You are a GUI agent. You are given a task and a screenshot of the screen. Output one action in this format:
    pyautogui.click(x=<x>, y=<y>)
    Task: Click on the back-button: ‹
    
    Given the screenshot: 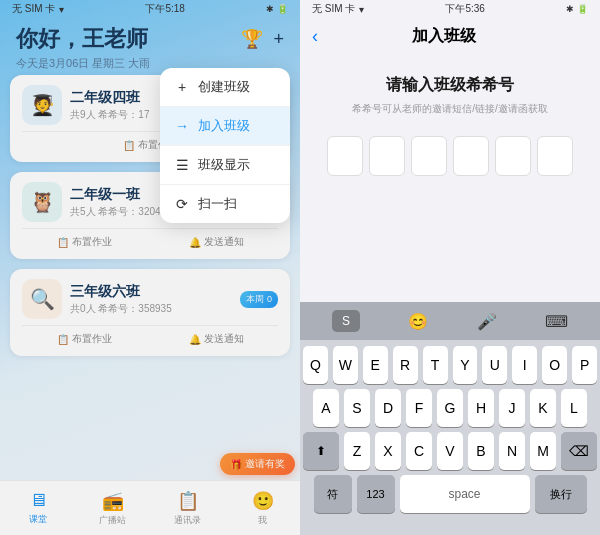 What is the action you would take?
    pyautogui.click(x=315, y=36)
    